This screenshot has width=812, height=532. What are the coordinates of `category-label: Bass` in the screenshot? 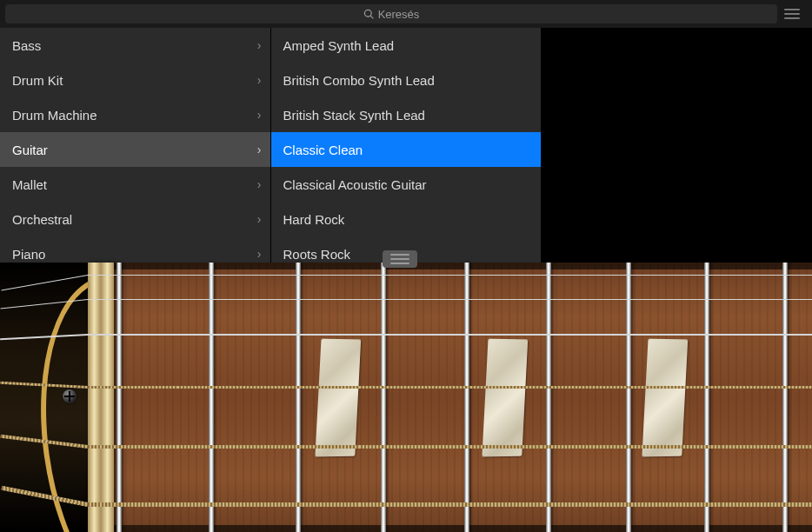 It's located at (26, 45).